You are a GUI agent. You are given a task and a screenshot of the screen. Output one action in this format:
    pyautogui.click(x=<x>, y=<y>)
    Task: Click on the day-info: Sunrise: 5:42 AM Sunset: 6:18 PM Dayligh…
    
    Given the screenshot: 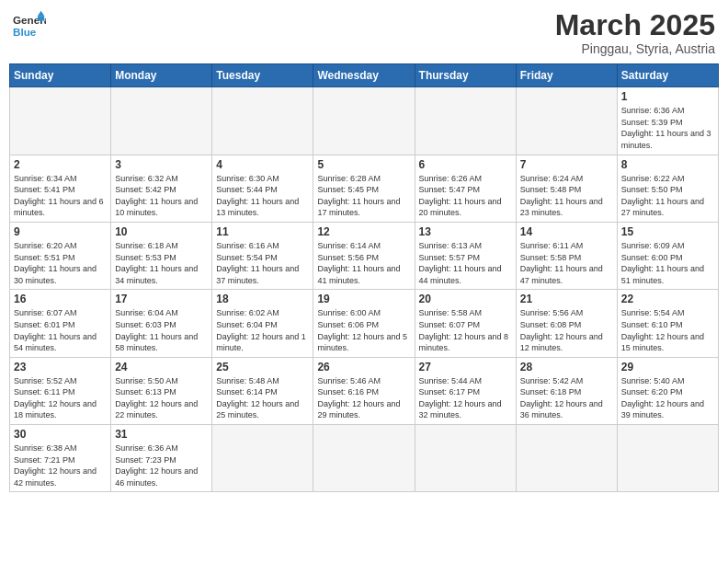 What is the action you would take?
    pyautogui.click(x=566, y=398)
    